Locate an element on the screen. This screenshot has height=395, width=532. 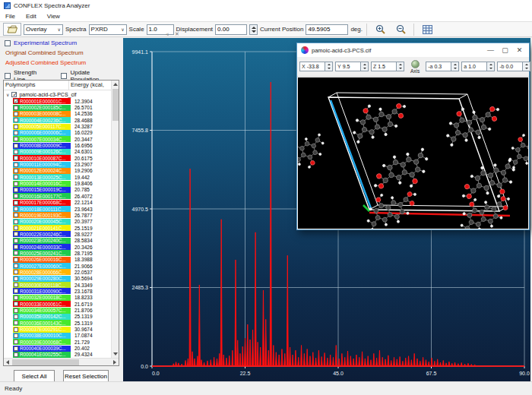
displacement-input is located at coordinates (231, 30).